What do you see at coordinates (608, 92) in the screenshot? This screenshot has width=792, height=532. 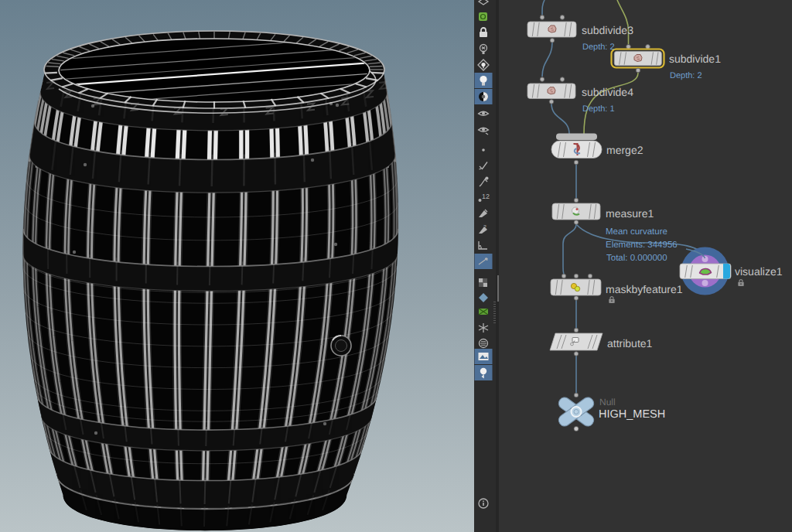 I see `svg-text: subdivide4` at bounding box center [608, 92].